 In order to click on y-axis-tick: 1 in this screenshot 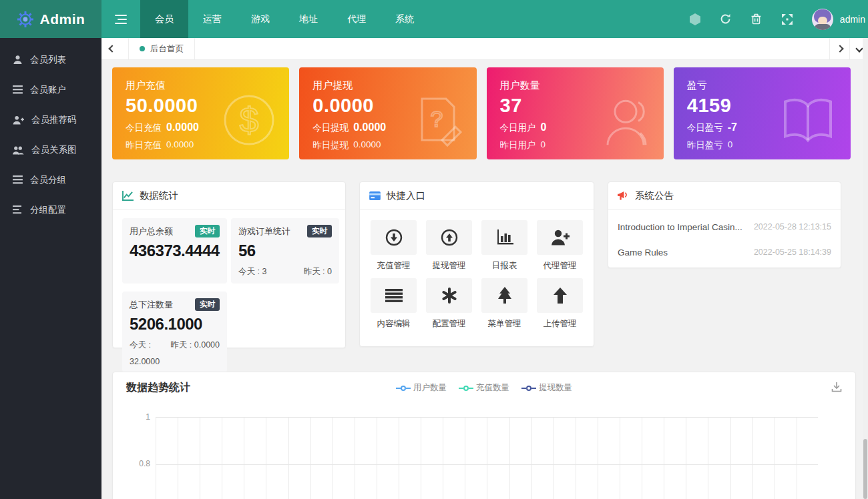, I will do `click(140, 417)`.